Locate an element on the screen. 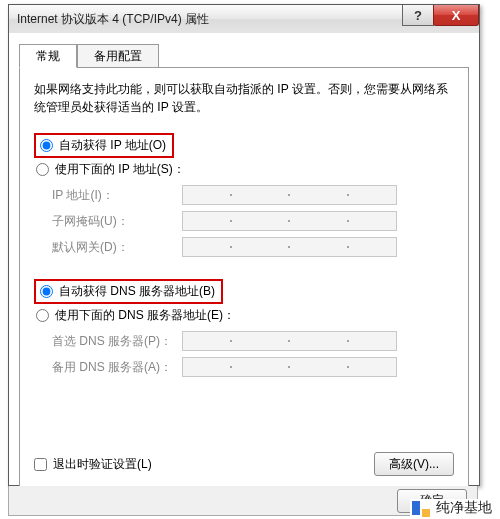 Image resolution: width=500 pixels, height=519 pixels. validate-label: 退出时验证设置(L) is located at coordinates (102, 464).